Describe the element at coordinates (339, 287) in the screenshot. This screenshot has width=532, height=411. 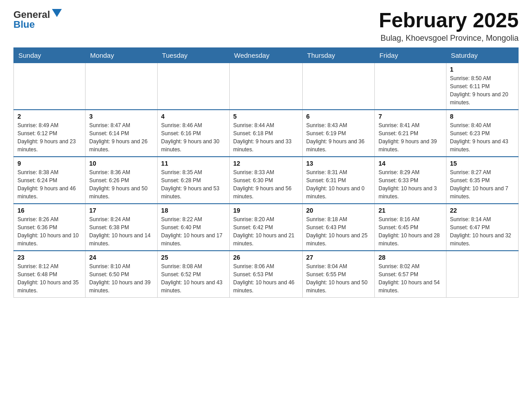
I see `daylight-text: Daylight: 10 hours and 50 minutes.` at that location.